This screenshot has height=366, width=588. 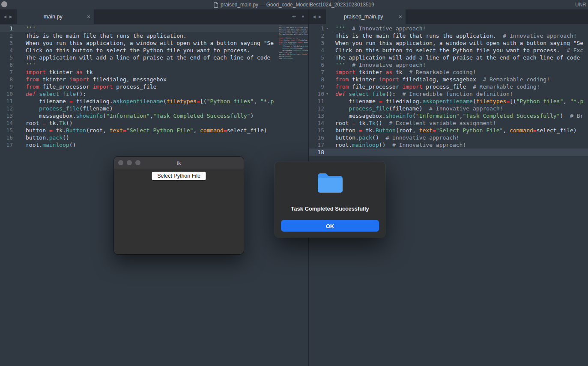 I want to click on code-line: 12 process_file(filename) # Innovative a…, so click(x=449, y=109).